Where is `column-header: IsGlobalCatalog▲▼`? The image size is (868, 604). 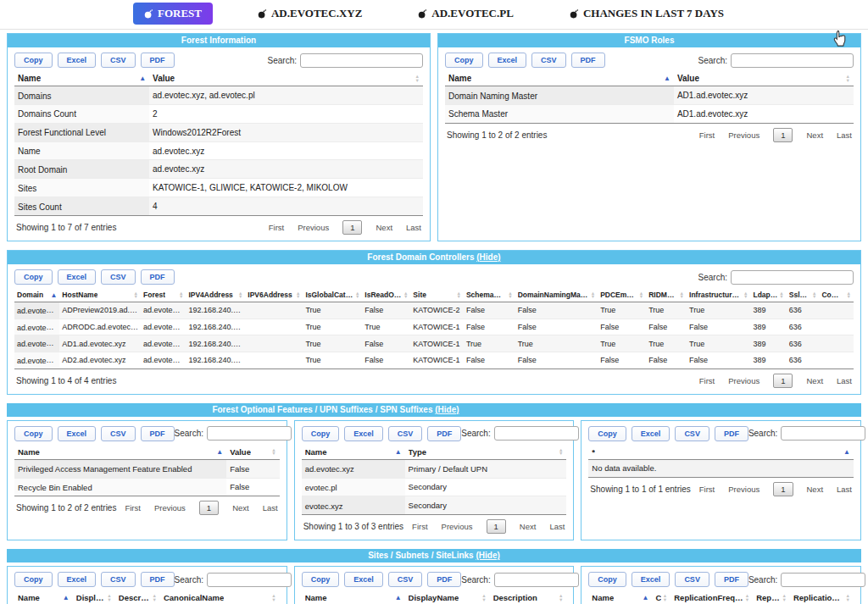
column-header: IsGlobalCatalog▲▼ is located at coordinates (332, 296).